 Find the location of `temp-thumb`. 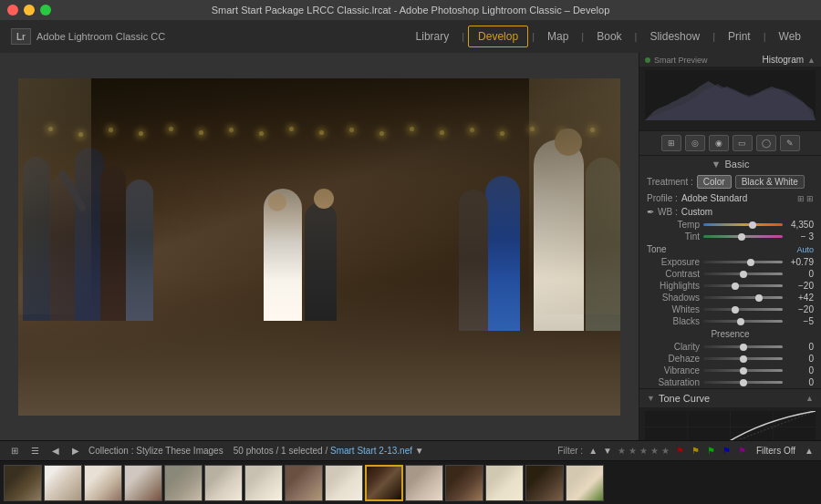

temp-thumb is located at coordinates (753, 225).